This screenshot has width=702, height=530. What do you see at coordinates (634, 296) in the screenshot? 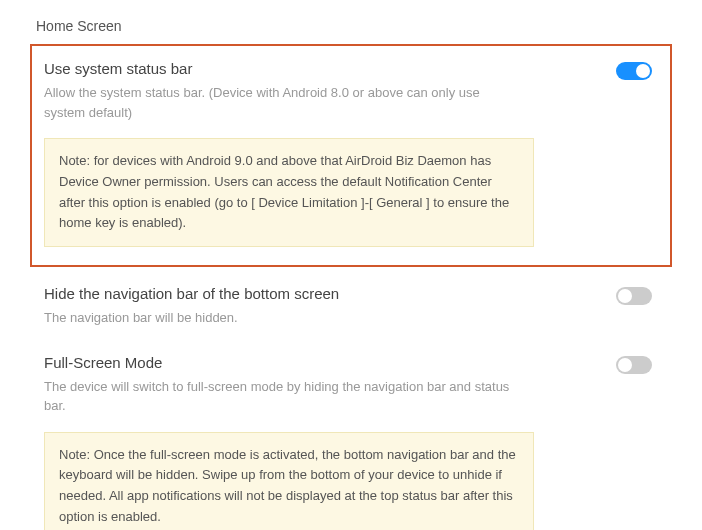
I see `toggle-nav-bar` at bounding box center [634, 296].